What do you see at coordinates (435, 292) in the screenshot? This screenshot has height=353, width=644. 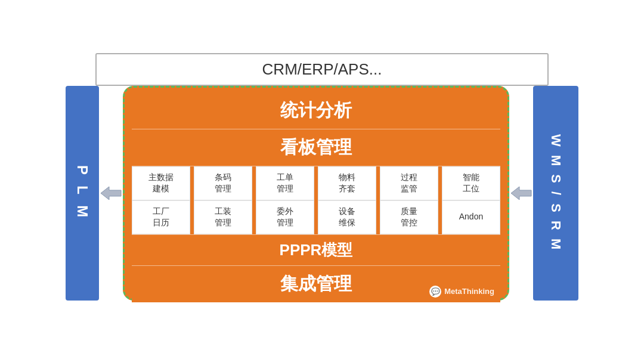 I see `wechat-icon: 💬` at bounding box center [435, 292].